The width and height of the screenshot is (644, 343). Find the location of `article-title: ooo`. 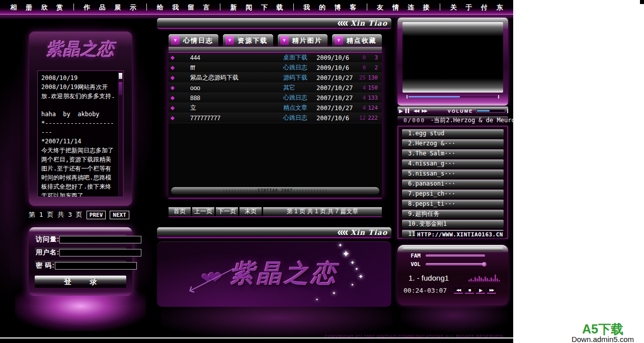

article-title: ooo is located at coordinates (236, 88).